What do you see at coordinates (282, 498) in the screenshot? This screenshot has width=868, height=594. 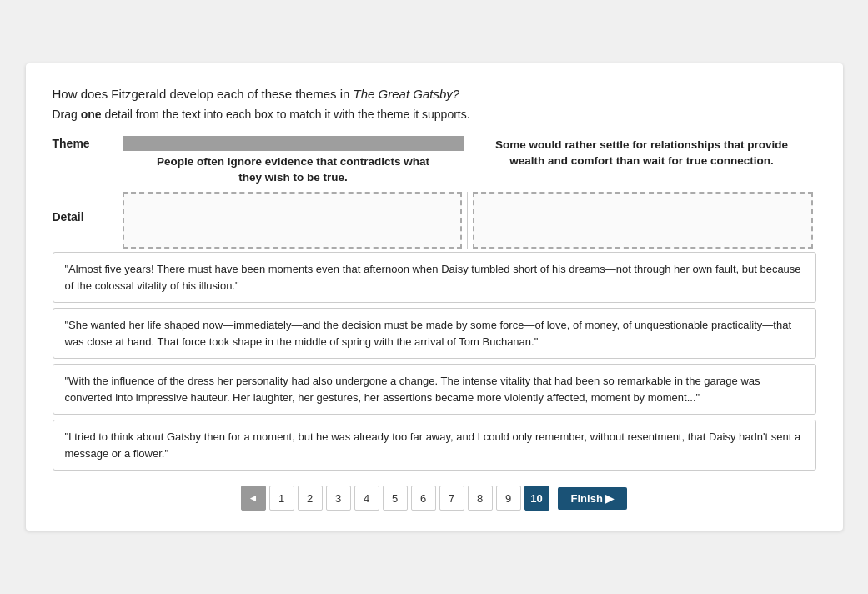 I see `page-btn-1: 1` at bounding box center [282, 498].